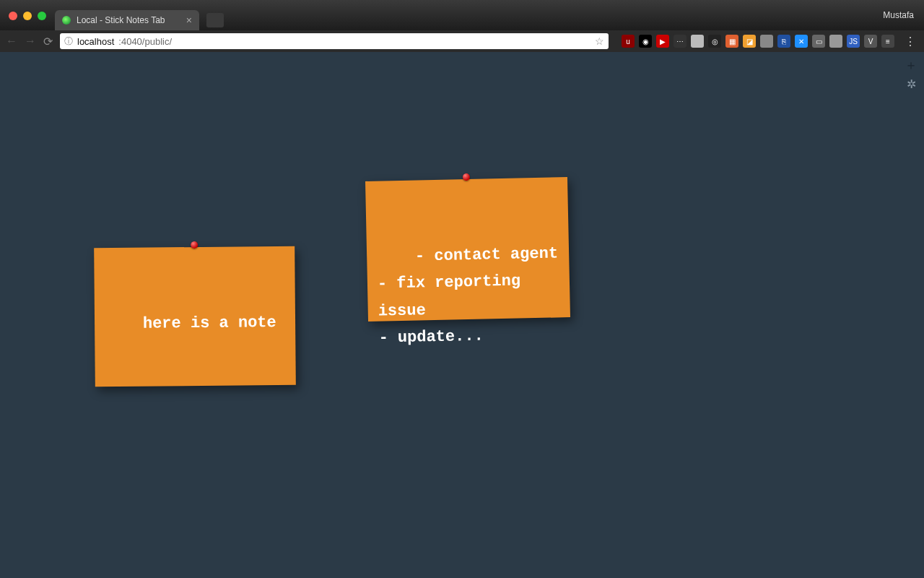 The image size is (924, 578). What do you see at coordinates (127, 20) in the screenshot?
I see `browser-tab: Local - Stick Notes Tab ×` at bounding box center [127, 20].